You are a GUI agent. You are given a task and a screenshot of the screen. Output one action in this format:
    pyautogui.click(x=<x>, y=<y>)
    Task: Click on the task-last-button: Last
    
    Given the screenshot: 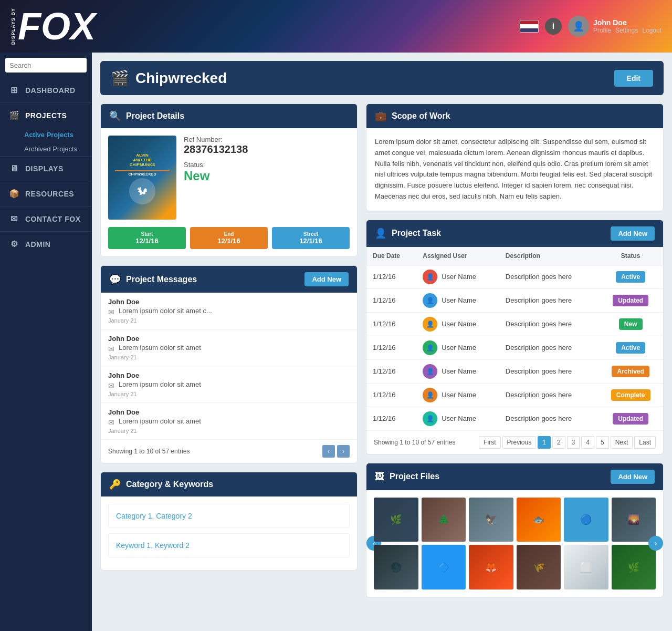 What is the action you would take?
    pyautogui.click(x=645, y=442)
    